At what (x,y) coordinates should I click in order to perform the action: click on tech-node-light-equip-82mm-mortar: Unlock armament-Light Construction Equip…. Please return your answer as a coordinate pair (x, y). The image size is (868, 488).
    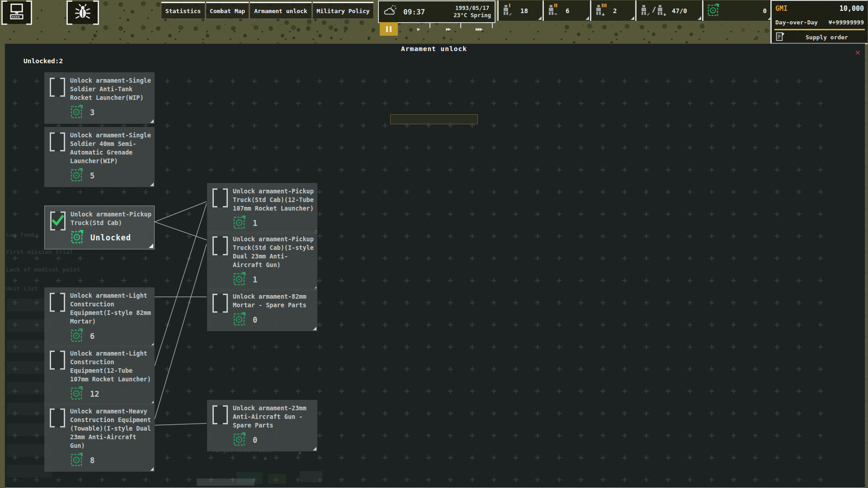
    Looking at the image, I should click on (99, 317).